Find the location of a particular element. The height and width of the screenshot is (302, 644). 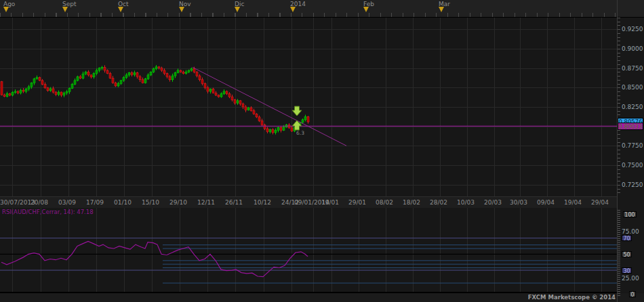

date-axis-label: 15/10 is located at coordinates (150, 202).